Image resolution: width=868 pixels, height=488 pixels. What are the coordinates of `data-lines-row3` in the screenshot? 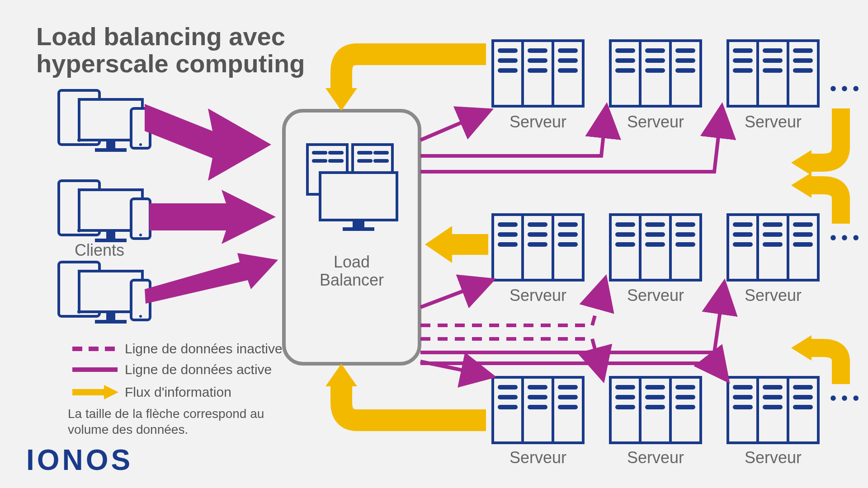 It's located at (572, 368).